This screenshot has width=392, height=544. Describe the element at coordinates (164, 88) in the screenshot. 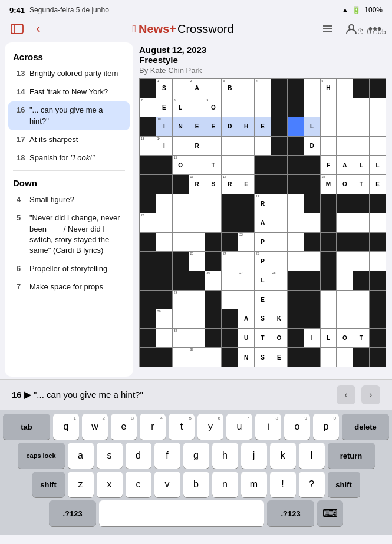

I see `grid-cell: 1S` at that location.